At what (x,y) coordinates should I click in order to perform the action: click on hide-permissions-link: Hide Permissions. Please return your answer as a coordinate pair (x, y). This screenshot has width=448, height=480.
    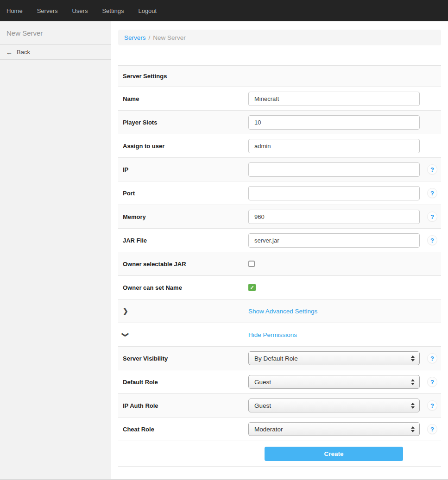
    Looking at the image, I should click on (272, 335).